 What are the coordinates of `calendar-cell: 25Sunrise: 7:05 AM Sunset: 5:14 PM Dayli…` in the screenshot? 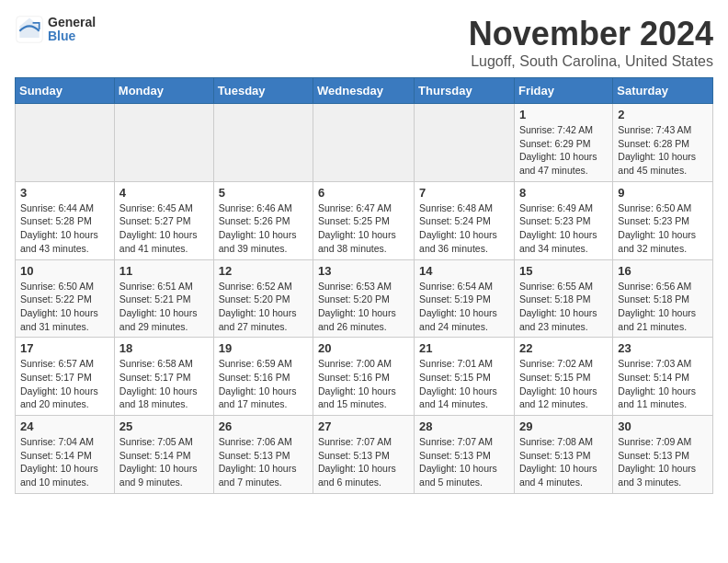 It's located at (164, 454).